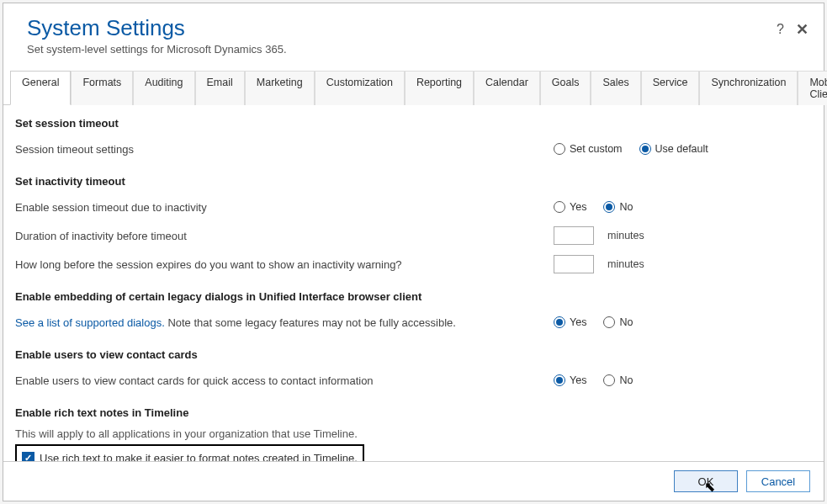 Image resolution: width=827 pixels, height=504 pixels. I want to click on radio-legacy-yes: Yes, so click(570, 322).